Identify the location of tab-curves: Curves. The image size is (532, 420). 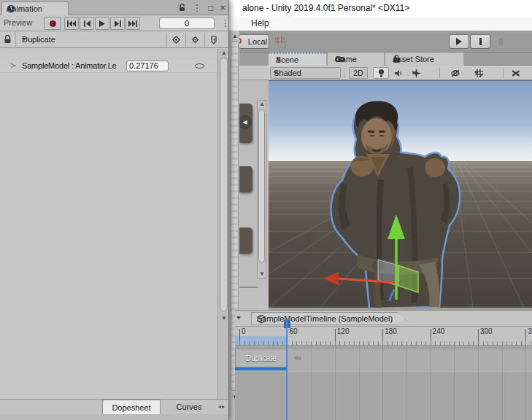
(189, 407).